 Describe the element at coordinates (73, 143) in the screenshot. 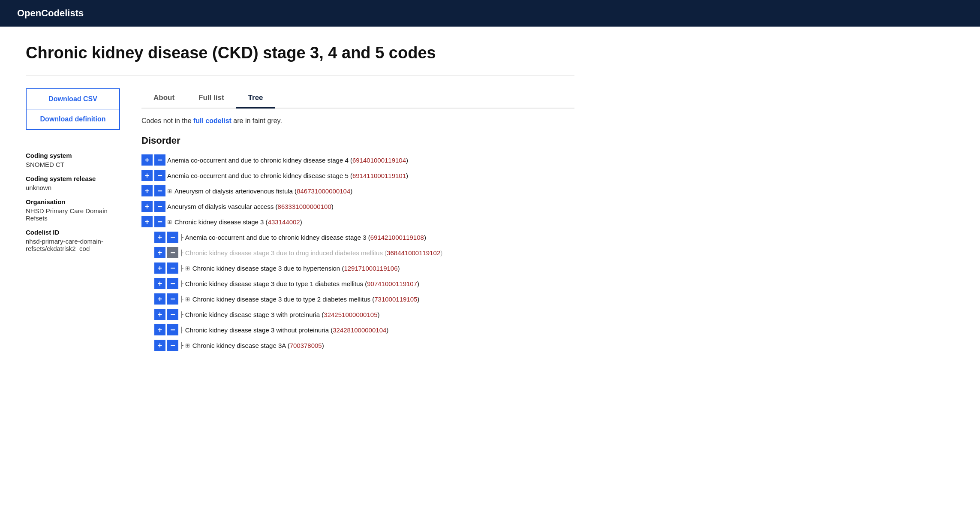

I see `sidebar-divider` at that location.